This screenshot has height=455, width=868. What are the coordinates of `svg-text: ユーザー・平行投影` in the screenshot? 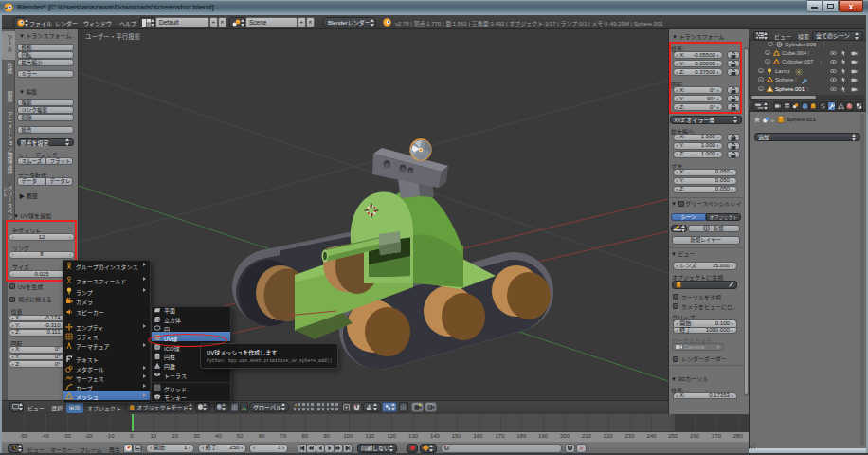 It's located at (114, 36).